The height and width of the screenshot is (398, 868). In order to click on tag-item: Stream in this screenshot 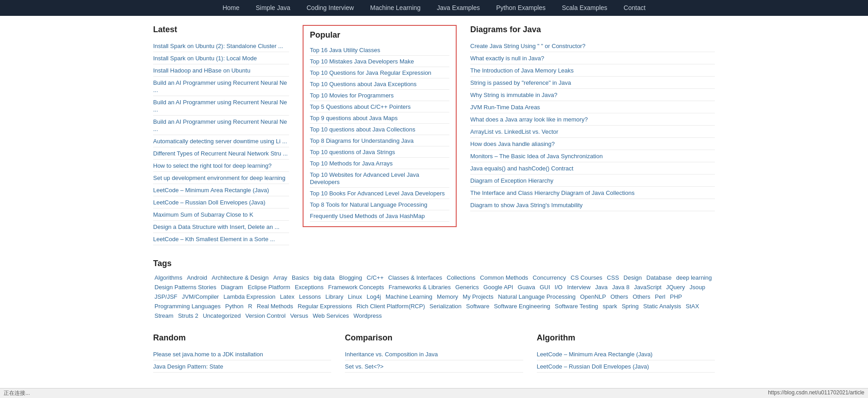, I will do `click(164, 315)`.